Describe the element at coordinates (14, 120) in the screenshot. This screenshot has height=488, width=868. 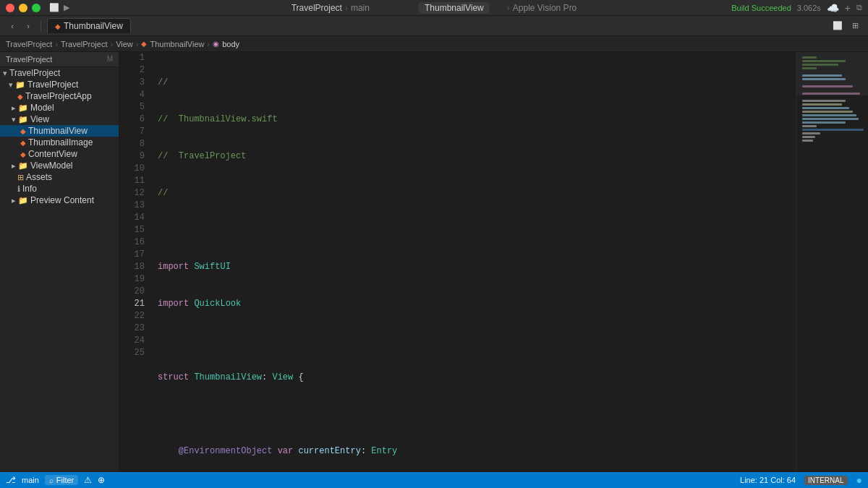
I see `chevron-down-icon3: ▾` at that location.